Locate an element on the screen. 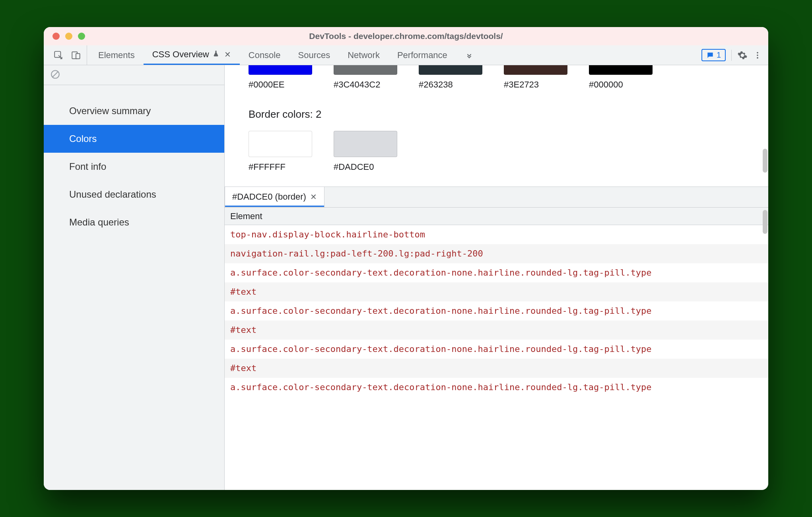 The height and width of the screenshot is (517, 812). swatch-item: #3E2723 is located at coordinates (536, 78).